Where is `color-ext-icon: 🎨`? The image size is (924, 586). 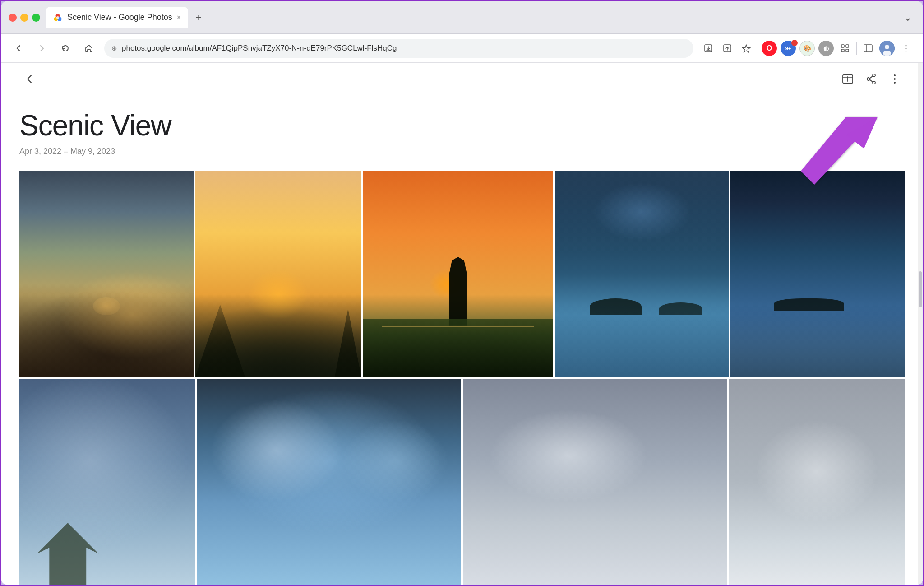 color-ext-icon: 🎨 is located at coordinates (807, 48).